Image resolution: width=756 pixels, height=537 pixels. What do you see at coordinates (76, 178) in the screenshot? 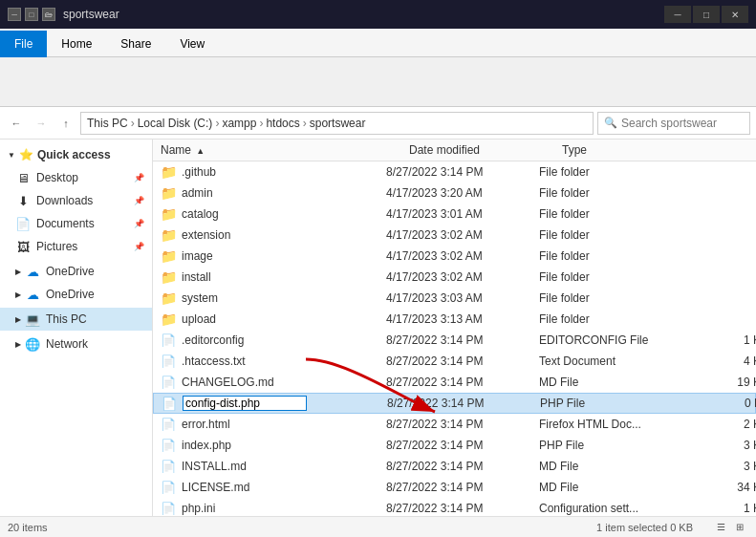
I see `sidebar-item-desktop: 🖥 Desktop 📌` at bounding box center [76, 178].